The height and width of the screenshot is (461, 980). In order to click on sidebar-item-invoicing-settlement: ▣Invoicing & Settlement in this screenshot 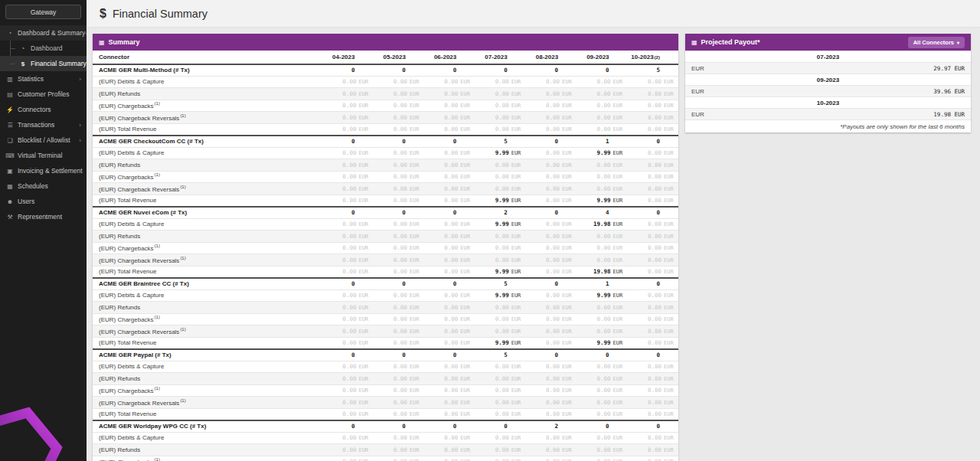, I will do `click(43, 171)`.